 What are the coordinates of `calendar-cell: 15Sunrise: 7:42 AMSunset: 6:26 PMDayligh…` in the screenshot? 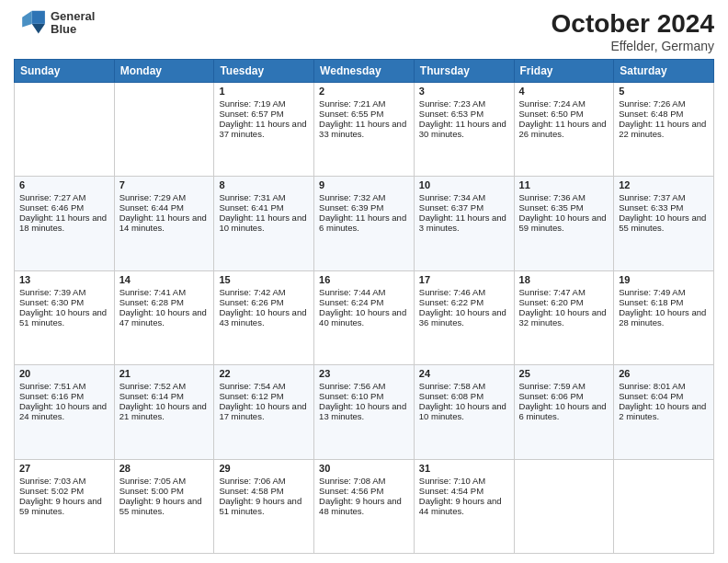 It's located at (265, 317).